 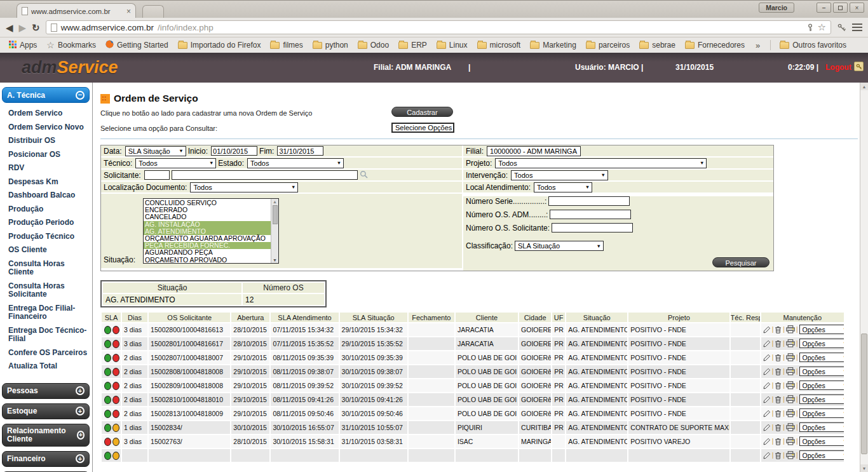 What do you see at coordinates (741, 262) in the screenshot?
I see `pesquisar-button: Pesquisar` at bounding box center [741, 262].